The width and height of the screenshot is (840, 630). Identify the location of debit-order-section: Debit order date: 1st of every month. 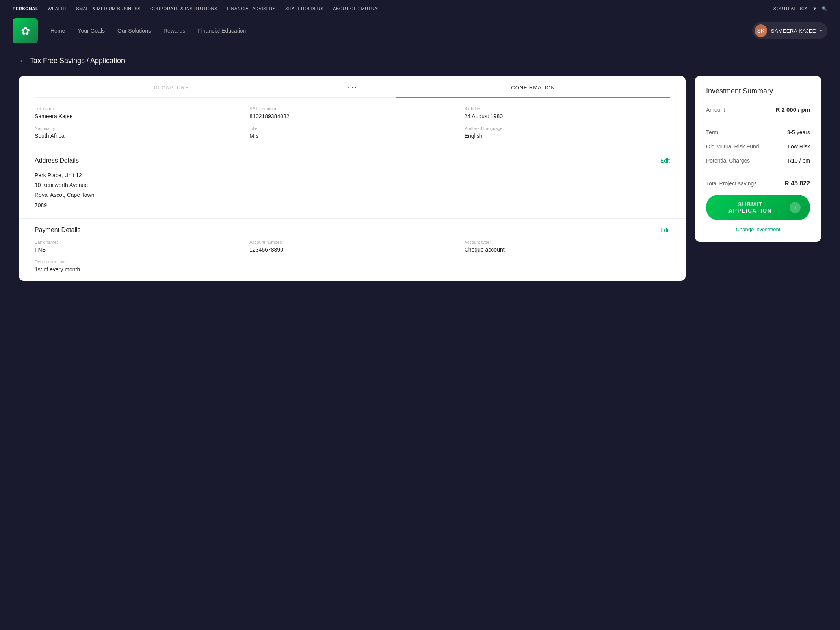
(352, 266).